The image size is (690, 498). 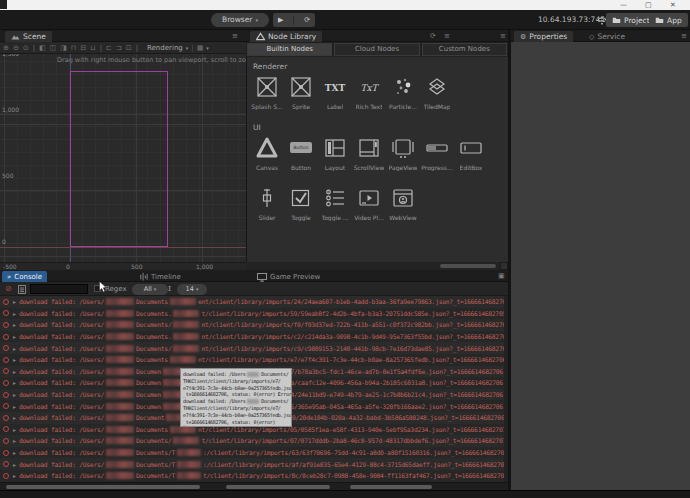 I want to click on panel-menu-icon: ▣, so click(x=502, y=276).